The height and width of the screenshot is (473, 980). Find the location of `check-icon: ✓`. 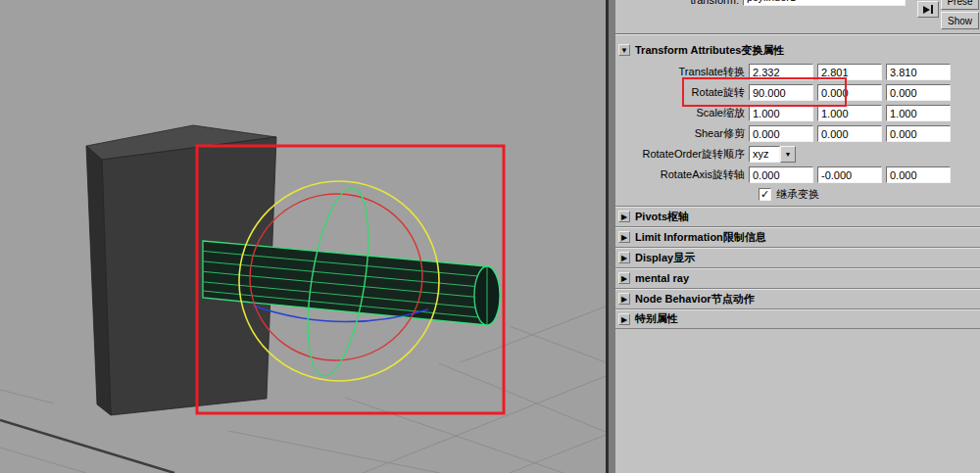

check-icon: ✓ is located at coordinates (764, 194).